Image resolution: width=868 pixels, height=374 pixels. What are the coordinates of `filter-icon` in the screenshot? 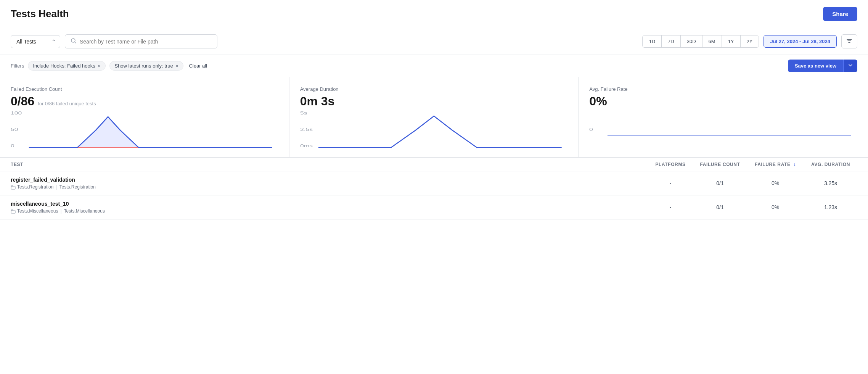 It's located at (849, 41).